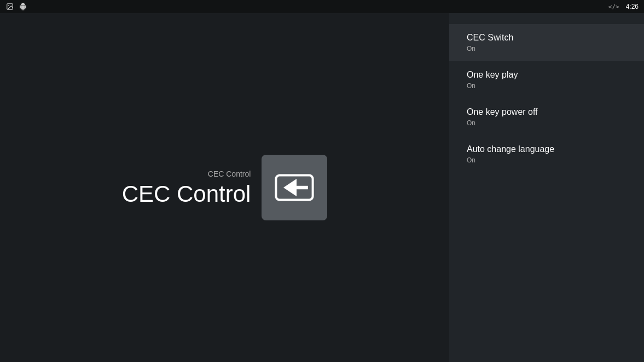 This screenshot has height=362, width=644. I want to click on menu-item-one-key-play: One key play On, so click(547, 80).